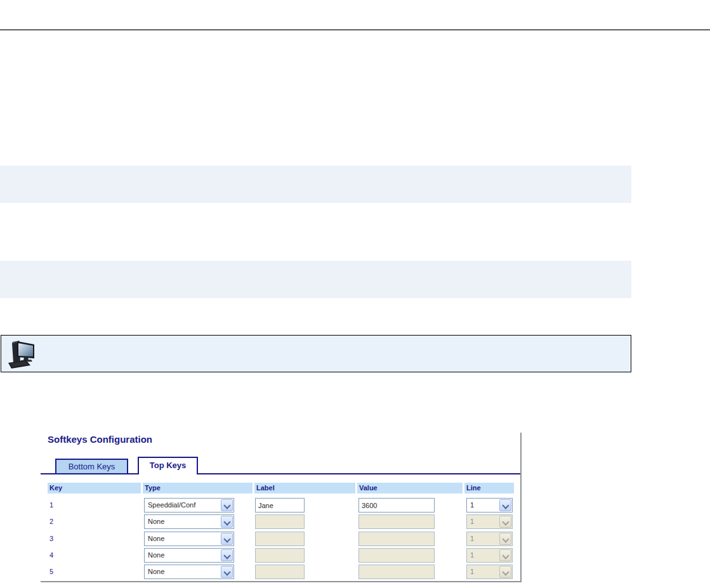 This screenshot has height=588, width=710. I want to click on table-row: 5 None 1, so click(280, 572).